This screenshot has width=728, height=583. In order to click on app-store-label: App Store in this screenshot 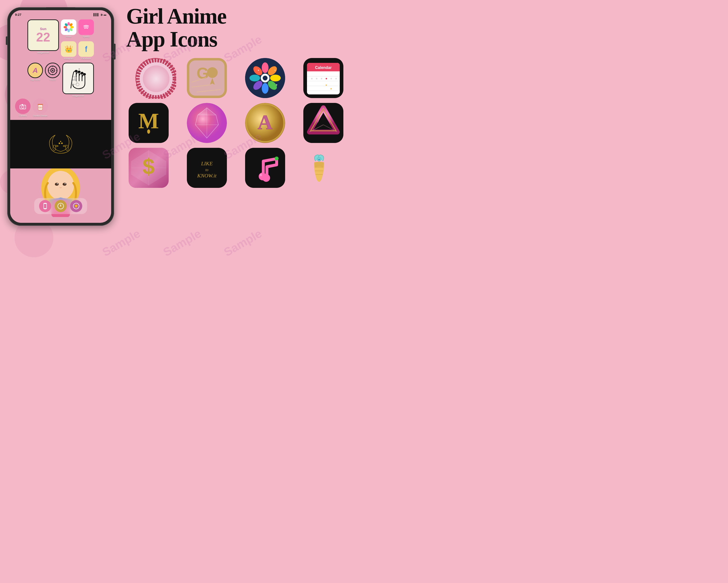, I will do `click(35, 80)`.